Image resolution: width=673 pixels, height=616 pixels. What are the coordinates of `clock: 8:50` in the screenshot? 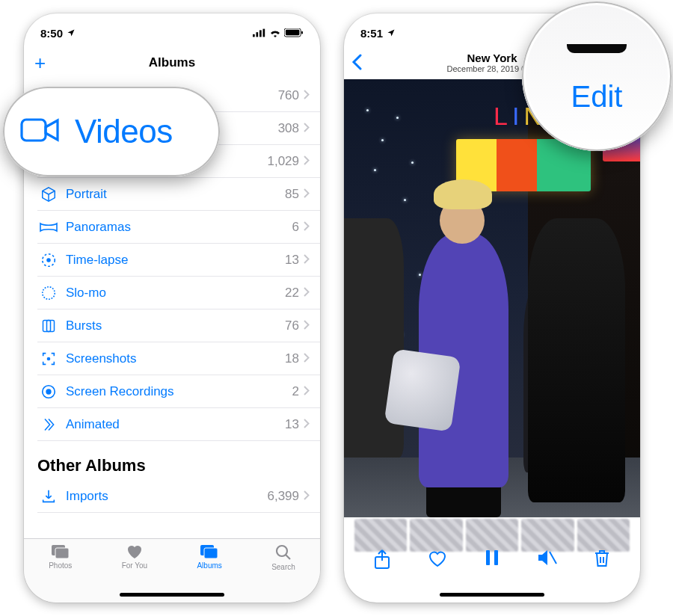 It's located at (52, 33).